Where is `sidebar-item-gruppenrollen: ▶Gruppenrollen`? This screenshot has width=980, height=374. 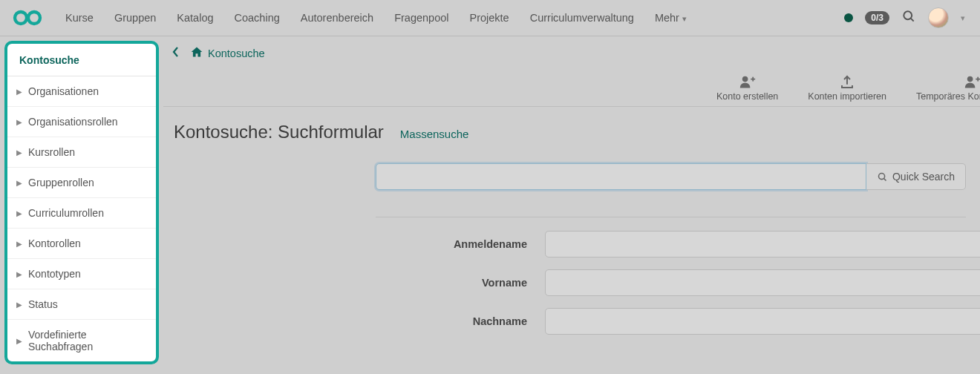 sidebar-item-gruppenrollen: ▶Gruppenrollen is located at coordinates (82, 183).